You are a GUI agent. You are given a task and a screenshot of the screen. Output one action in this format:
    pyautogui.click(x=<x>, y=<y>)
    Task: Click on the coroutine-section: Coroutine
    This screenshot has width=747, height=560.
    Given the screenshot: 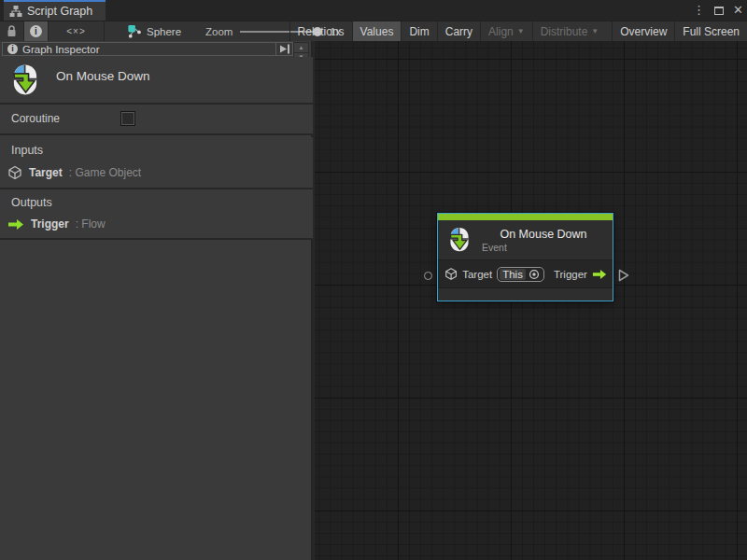 What is the action you would take?
    pyautogui.click(x=157, y=119)
    